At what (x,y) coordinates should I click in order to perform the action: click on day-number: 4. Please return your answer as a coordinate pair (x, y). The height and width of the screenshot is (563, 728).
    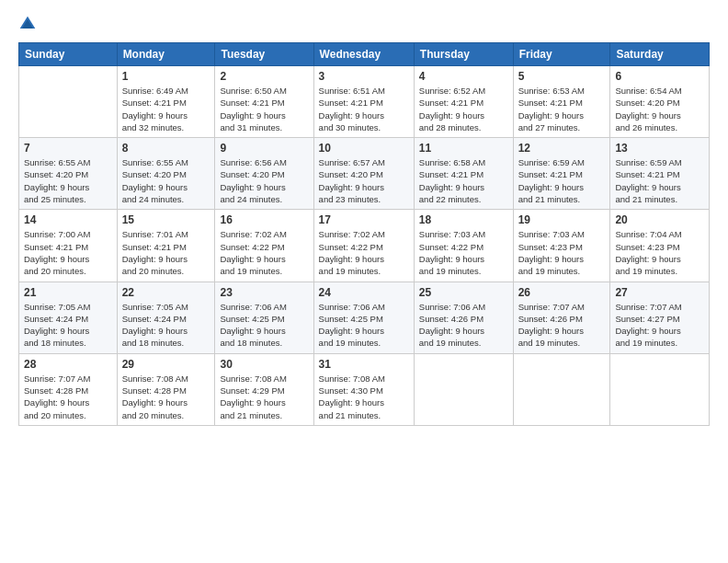
    Looking at the image, I should click on (463, 76).